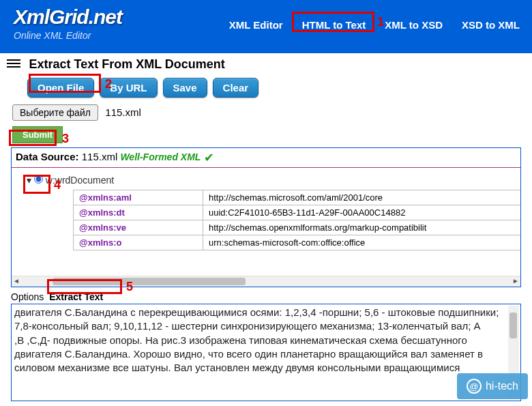 Image resolution: width=532 pixels, height=406 pixels. What do you see at coordinates (138, 198) in the screenshot?
I see `attr-name: @xmlns:aml` at bounding box center [138, 198].